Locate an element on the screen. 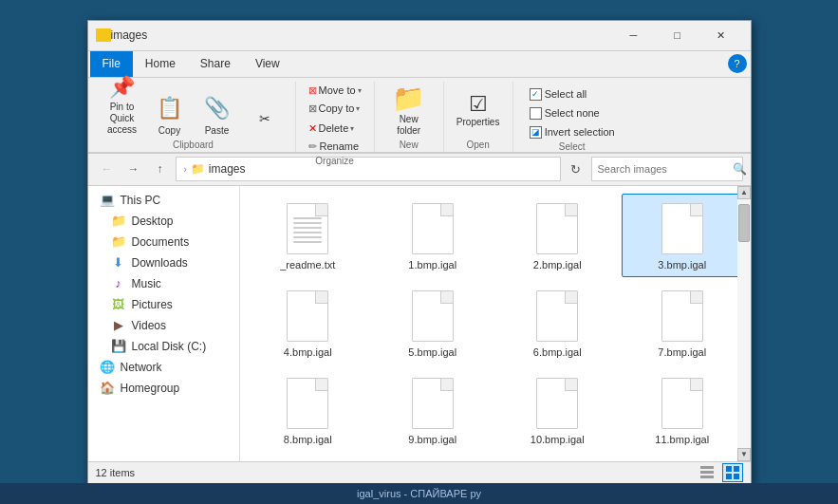  scrollbar-thumb is located at coordinates (744, 223).